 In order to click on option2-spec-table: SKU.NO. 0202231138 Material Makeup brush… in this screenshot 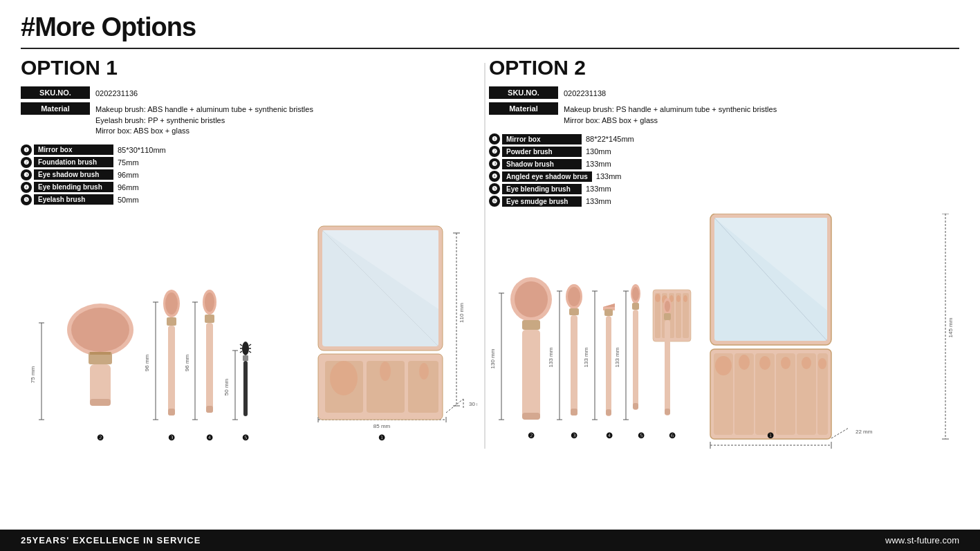, I will do `click(724, 107)`.